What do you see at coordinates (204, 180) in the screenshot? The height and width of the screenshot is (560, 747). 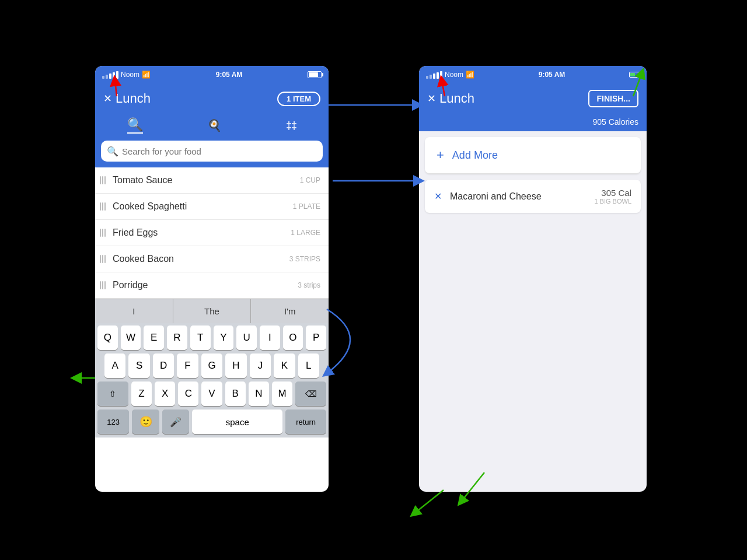 I see `food-name: Tomato Sauce` at bounding box center [204, 180].